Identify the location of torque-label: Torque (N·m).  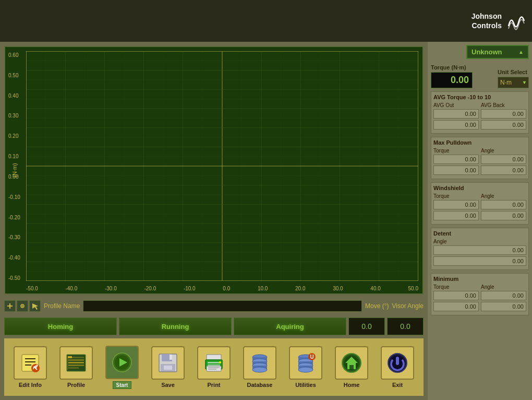
(462, 67).